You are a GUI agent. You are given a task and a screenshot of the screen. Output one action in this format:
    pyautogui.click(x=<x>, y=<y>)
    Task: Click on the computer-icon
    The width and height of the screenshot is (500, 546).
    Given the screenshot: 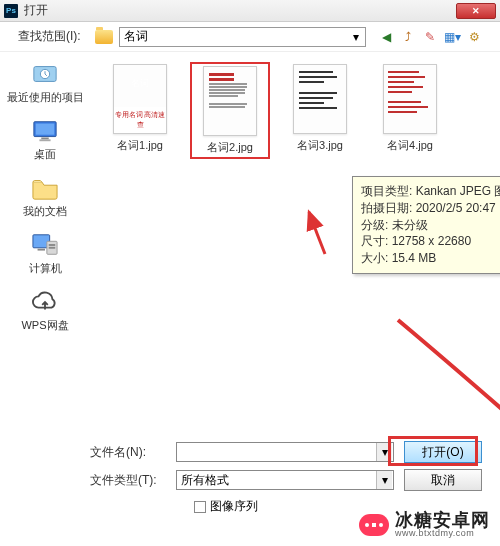 What is the action you would take?
    pyautogui.click(x=45, y=245)
    